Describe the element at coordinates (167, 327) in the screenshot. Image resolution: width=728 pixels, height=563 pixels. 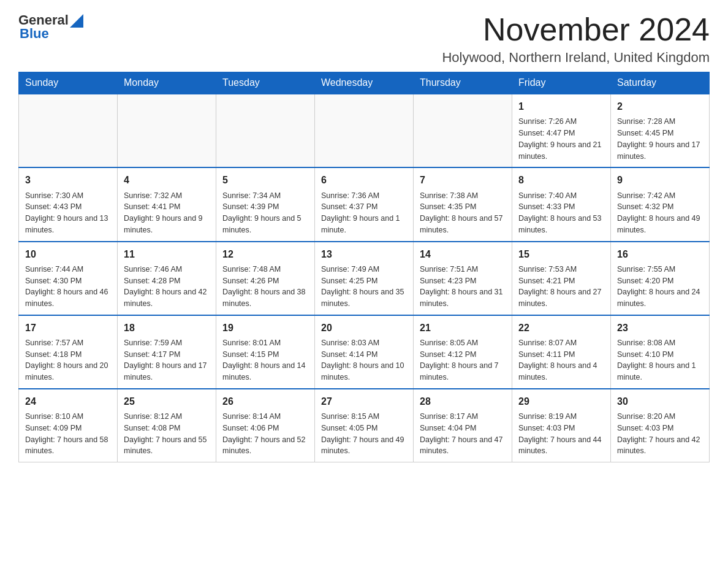
I see `day-number: 18` at that location.